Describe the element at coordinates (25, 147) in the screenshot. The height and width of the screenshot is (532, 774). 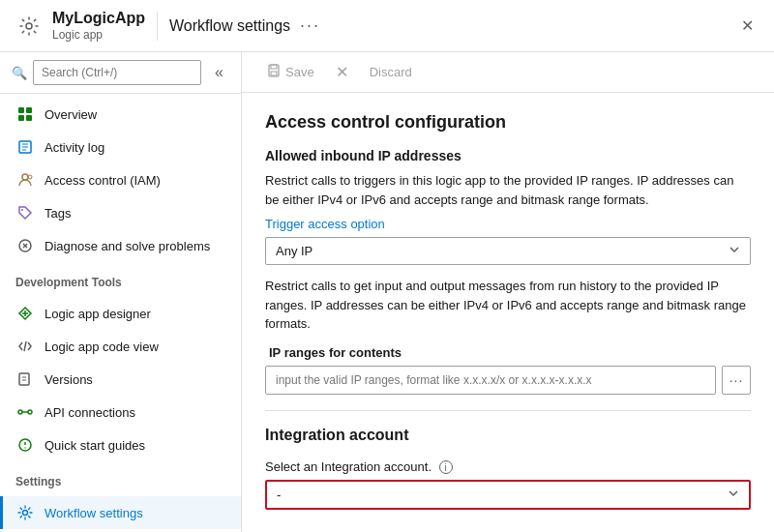
I see `activity-log-icon` at that location.